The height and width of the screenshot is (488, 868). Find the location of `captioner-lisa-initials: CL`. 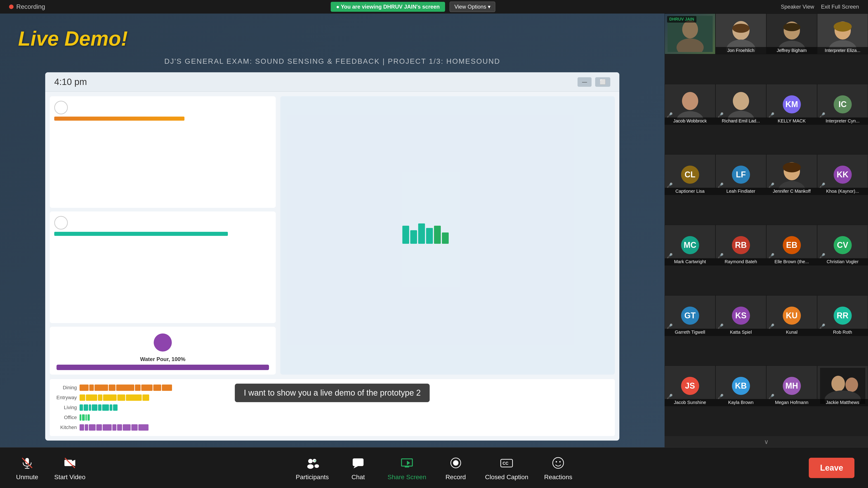

captioner-lisa-initials: CL is located at coordinates (690, 174).